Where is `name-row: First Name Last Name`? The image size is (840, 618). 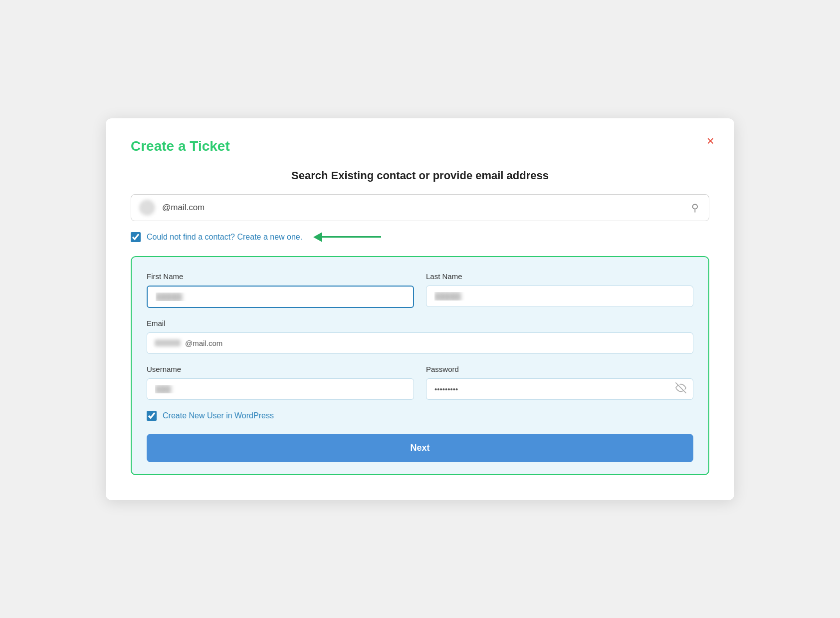 name-row: First Name Last Name is located at coordinates (420, 290).